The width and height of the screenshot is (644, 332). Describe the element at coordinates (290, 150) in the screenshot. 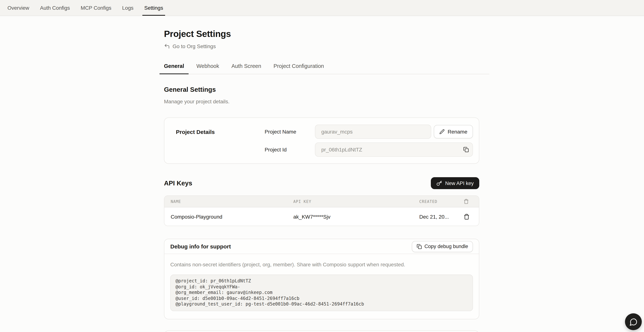

I see `project-id-label: Project Id` at that location.